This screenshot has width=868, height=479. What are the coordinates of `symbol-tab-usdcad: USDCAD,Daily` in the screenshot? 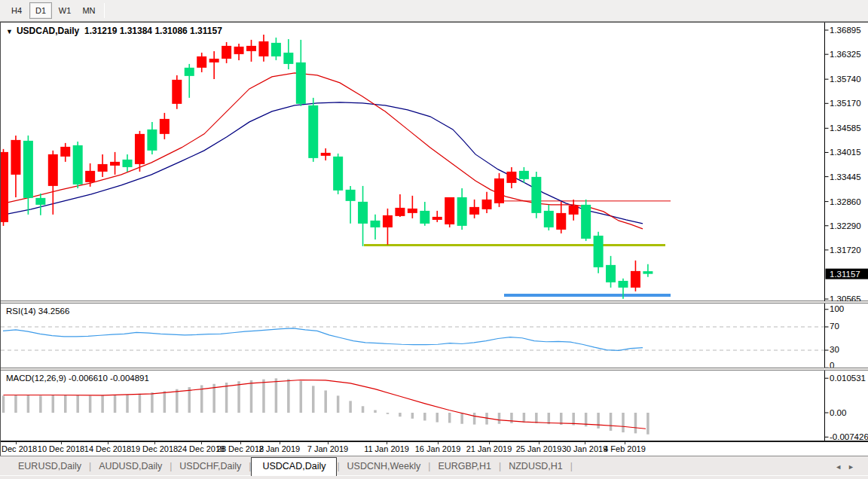 It's located at (294, 467).